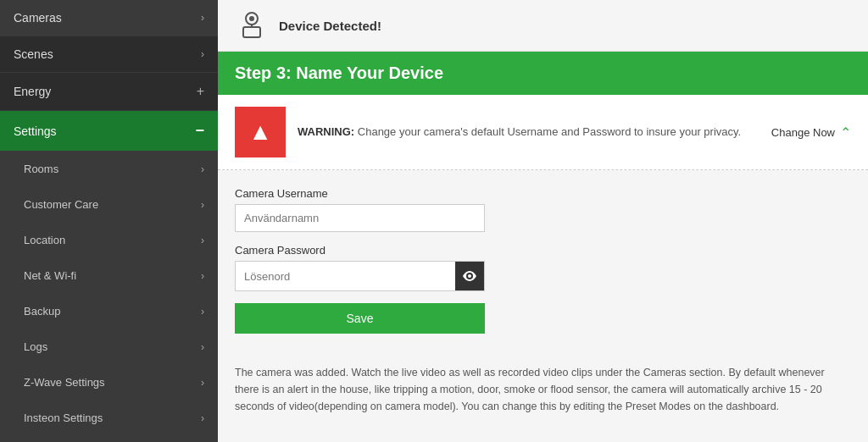 The height and width of the screenshot is (442, 868). I want to click on warning-box: ▲ WARNING: Change your camera's default …, so click(542, 132).